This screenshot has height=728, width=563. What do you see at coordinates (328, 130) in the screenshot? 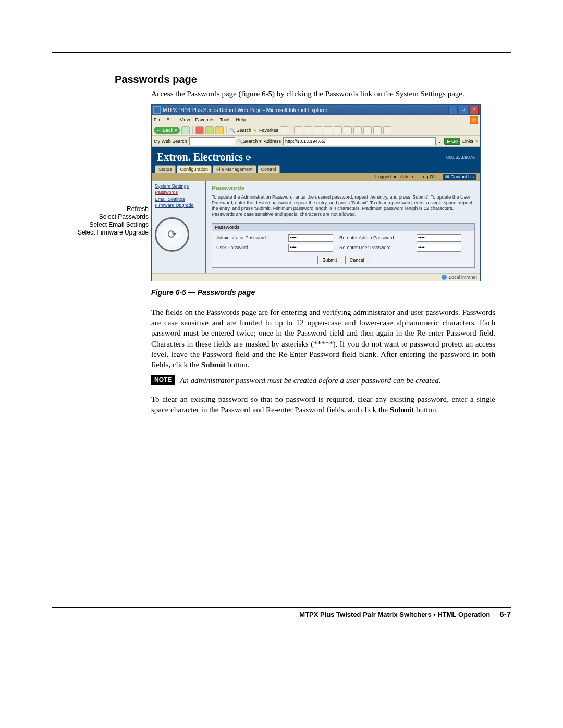
I see `edit-button` at bounding box center [328, 130].